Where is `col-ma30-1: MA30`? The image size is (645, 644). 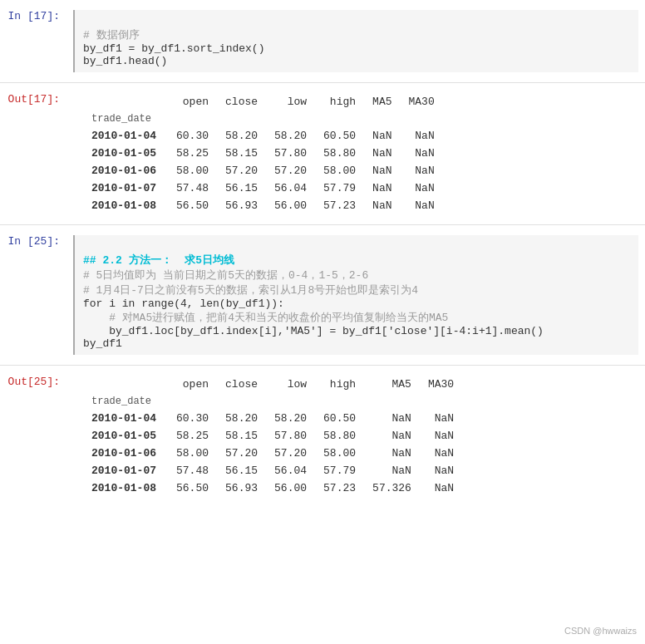
col-ma30-1: MA30 is located at coordinates (421, 101).